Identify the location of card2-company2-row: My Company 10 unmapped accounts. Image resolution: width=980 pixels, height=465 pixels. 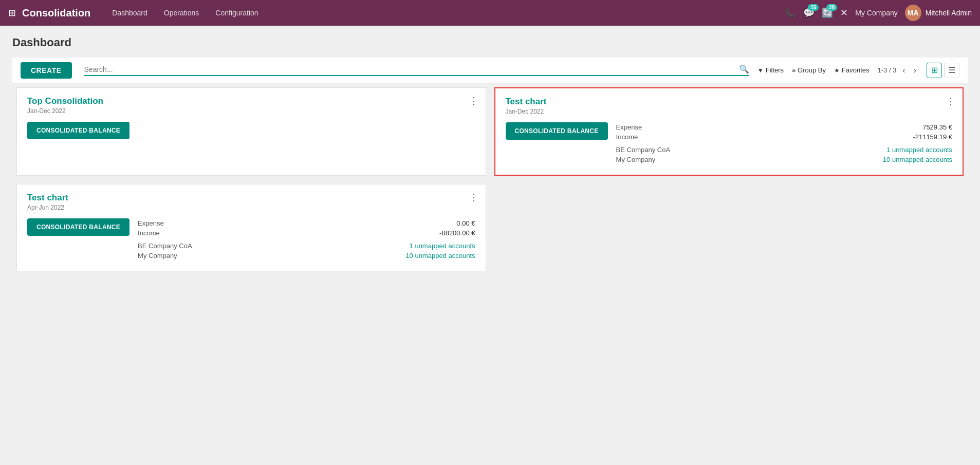
(784, 159).